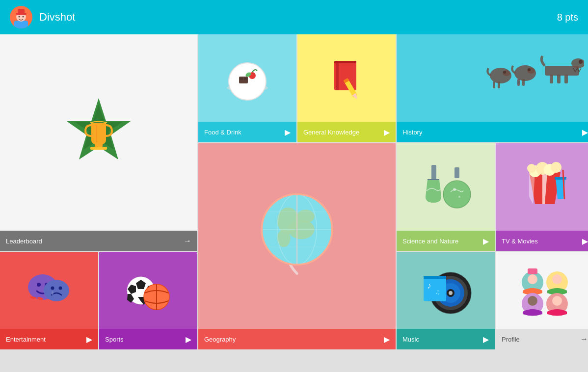 This screenshot has height=372, width=588. What do you see at coordinates (49, 301) in the screenshot?
I see `tile-entertainment: Entertainment ▶` at bounding box center [49, 301].